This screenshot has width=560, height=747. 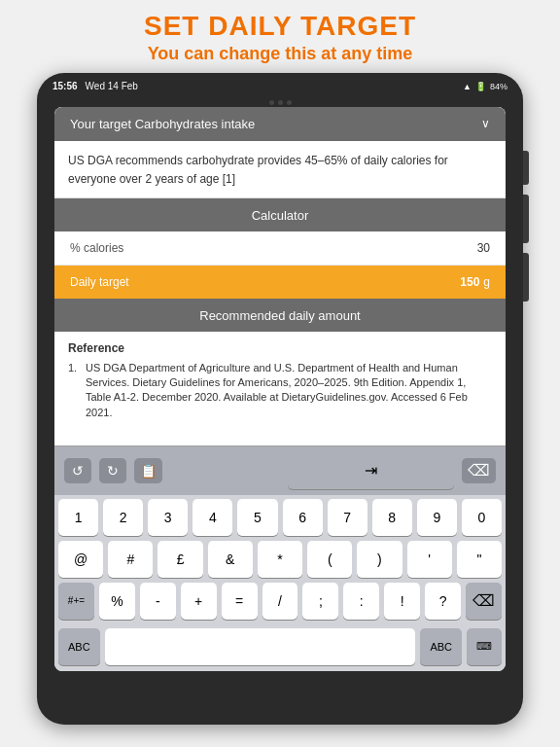 What do you see at coordinates (486, 124) in the screenshot?
I see `chevron-down-icon: ∨` at bounding box center [486, 124].